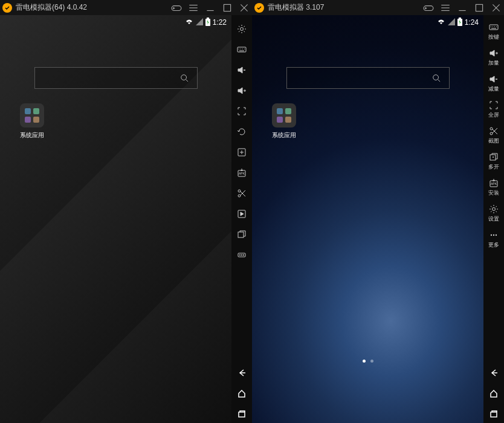 This screenshot has height=423, width=504. Describe the element at coordinates (242, 255) in the screenshot. I see `more-dots-icon` at that location.